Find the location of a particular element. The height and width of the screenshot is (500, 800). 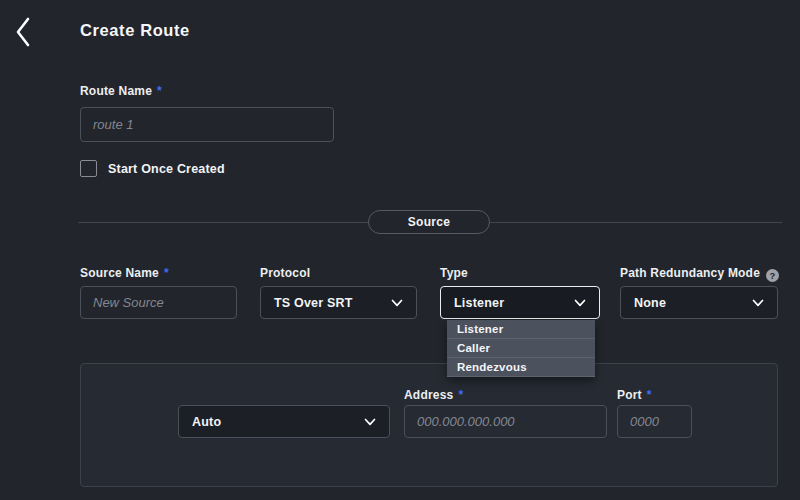

type-option-caller: Caller is located at coordinates (521, 348).